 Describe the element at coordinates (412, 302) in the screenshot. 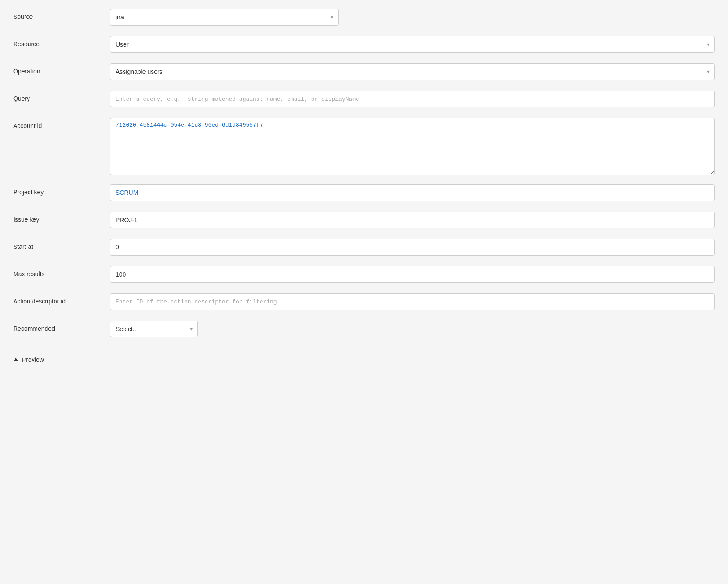

I see `action-descriptor-id-control-wrapper` at that location.